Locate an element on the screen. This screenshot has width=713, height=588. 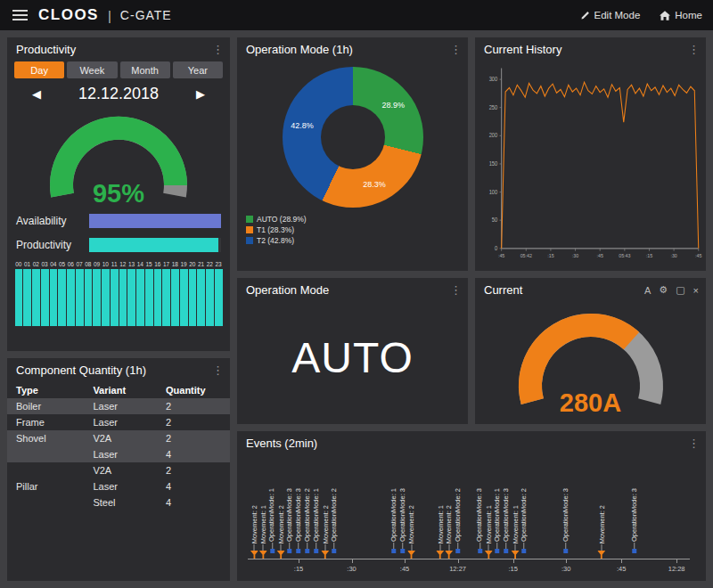
table-cell: Boiler is located at coordinates (54, 406).